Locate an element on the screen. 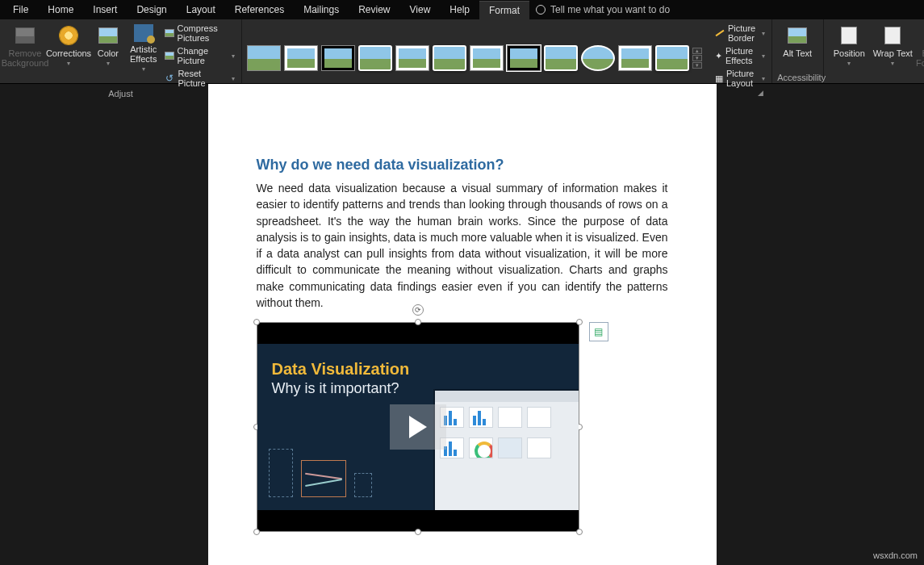 This screenshot has width=924, height=565. ribbon: Remove Background Corrections Color Arti… is located at coordinates (462, 52).